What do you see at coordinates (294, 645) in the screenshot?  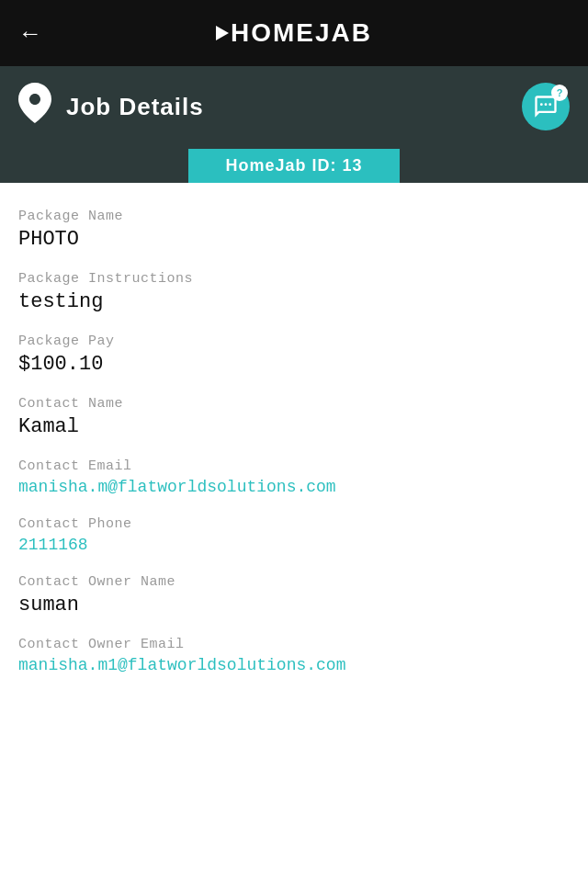 I see `field-label-7: Contact Owner Email` at bounding box center [294, 645].